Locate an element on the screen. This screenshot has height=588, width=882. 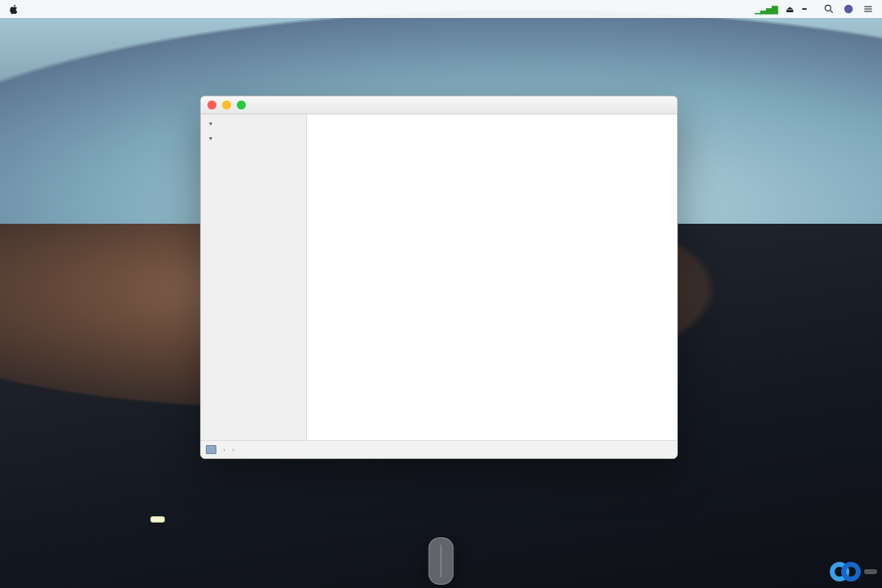
ime-indicator is located at coordinates (804, 9).